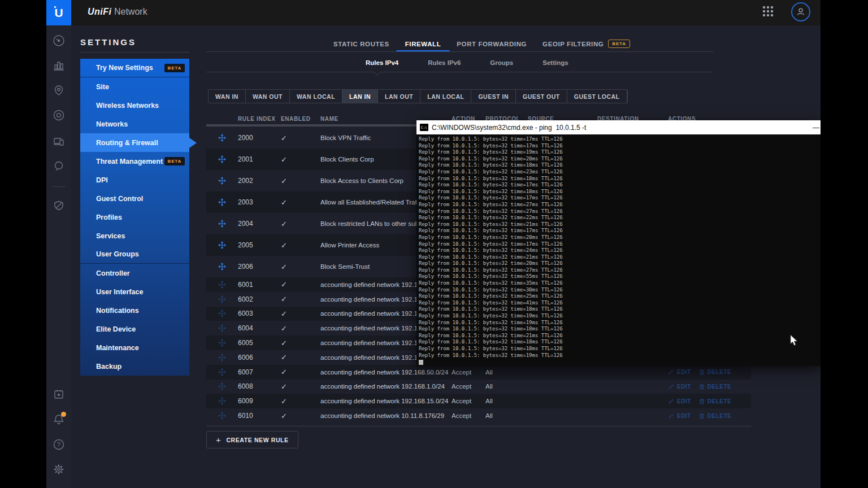 Image resolution: width=868 pixels, height=488 pixels. What do you see at coordinates (134, 273) in the screenshot?
I see `menu-item: Controller` at bounding box center [134, 273].